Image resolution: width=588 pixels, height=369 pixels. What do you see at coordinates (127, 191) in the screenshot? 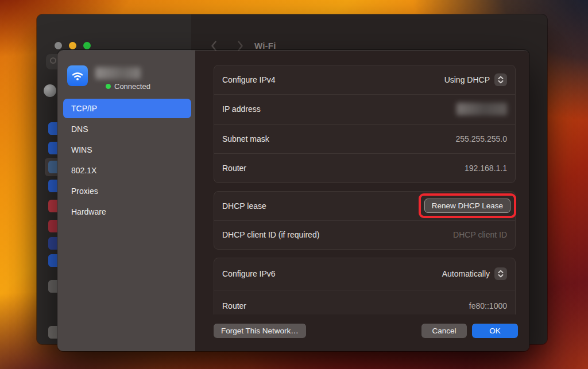
I see `tab-proxies: Proxies` at bounding box center [127, 191].